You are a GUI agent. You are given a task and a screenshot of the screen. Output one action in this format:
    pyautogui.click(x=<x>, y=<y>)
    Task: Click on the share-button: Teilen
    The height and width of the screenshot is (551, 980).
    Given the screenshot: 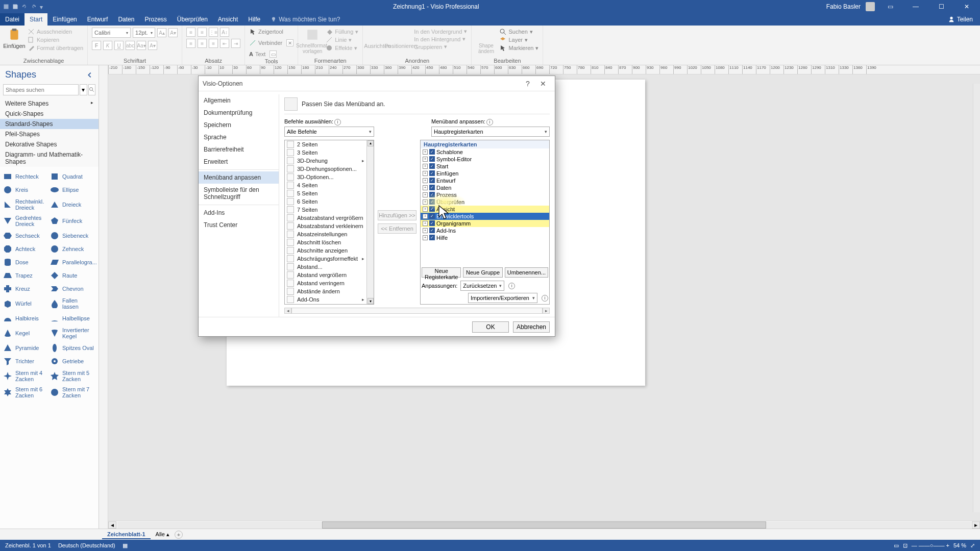 What is the action you would take?
    pyautogui.click(x=964, y=19)
    